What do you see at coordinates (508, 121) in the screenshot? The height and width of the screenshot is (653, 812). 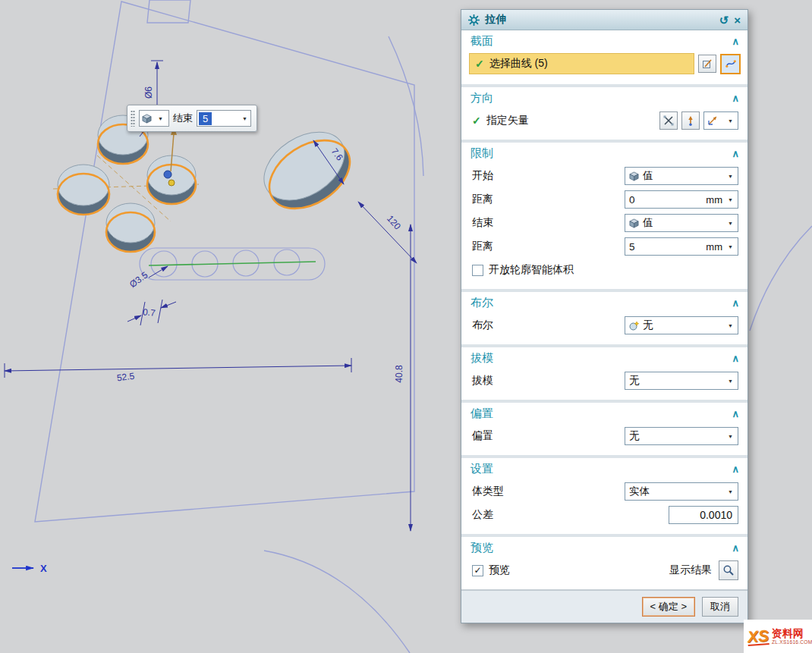 I see `specify-vector-label: 指定矢量` at bounding box center [508, 121].